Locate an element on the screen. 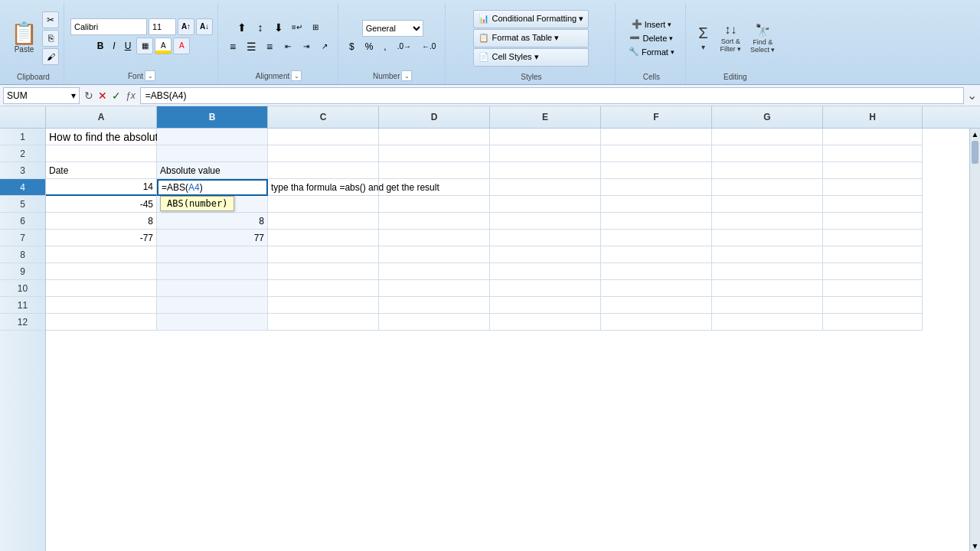 This screenshot has width=980, height=551. cell-D5 is located at coordinates (435, 204).